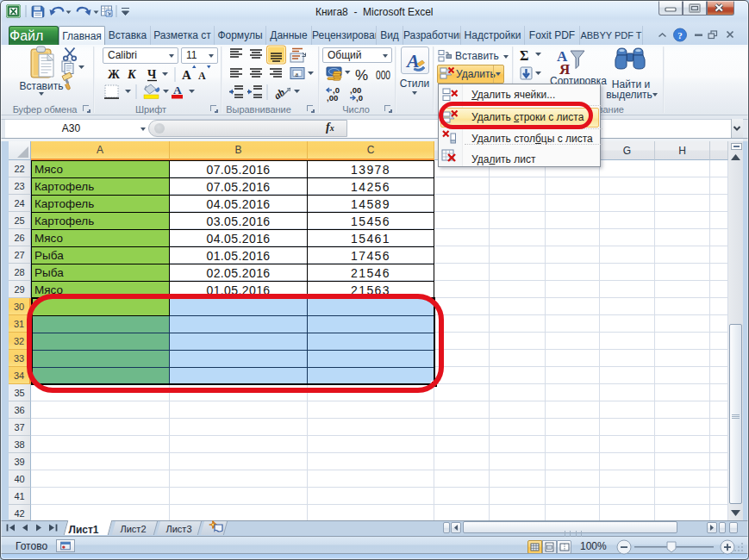 Image resolution: width=749 pixels, height=560 pixels. What do you see at coordinates (565, 69) in the screenshot?
I see `svg-text: Я` at bounding box center [565, 69].